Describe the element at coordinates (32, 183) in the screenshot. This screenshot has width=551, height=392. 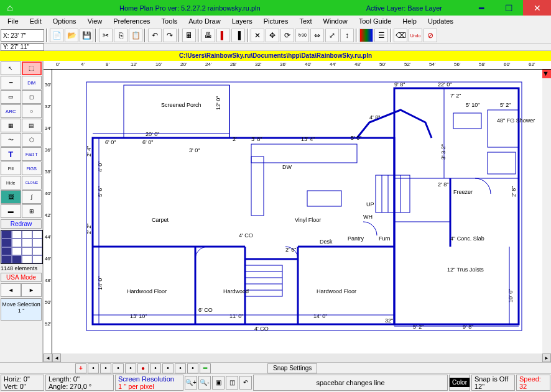
I see `clone-tool: CLONE` at that location.